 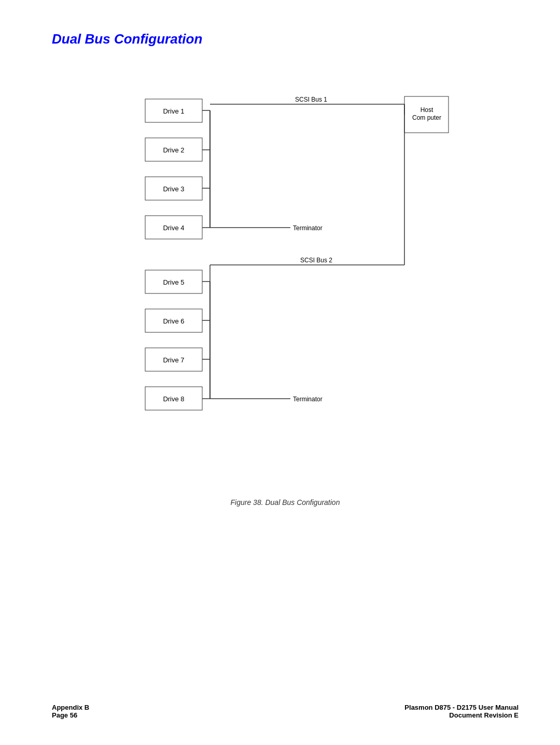 I want to click on footer-manual: Plasmon D875 - D2175 User Manual, so click(x=461, y=707).